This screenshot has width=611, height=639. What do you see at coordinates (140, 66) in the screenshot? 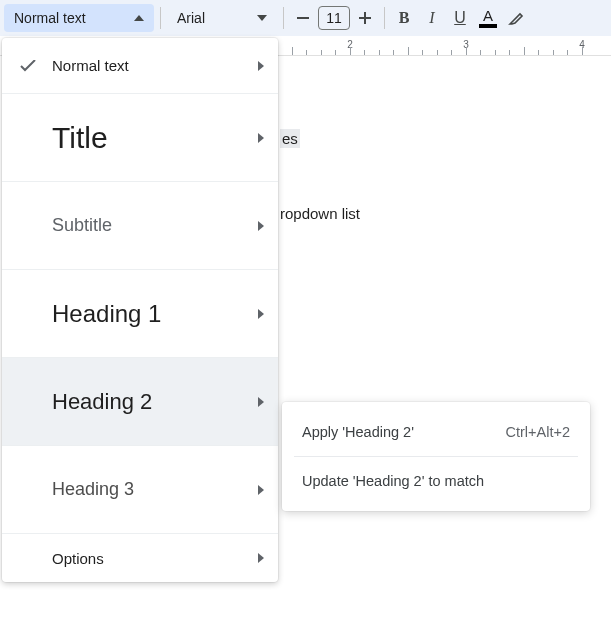
I see `style-option-normal-text: Normal text` at bounding box center [140, 66].